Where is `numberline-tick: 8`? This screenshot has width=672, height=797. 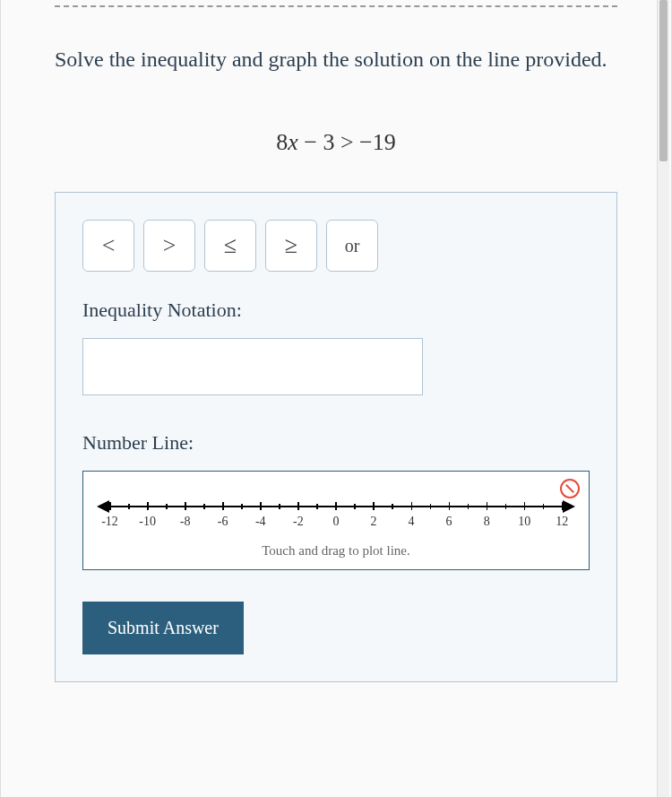 numberline-tick: 8 is located at coordinates (487, 515).